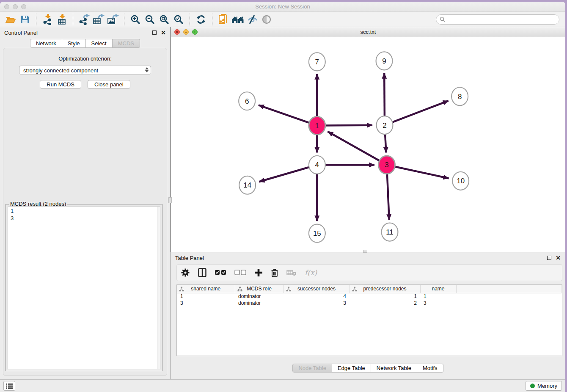  Describe the element at coordinates (201, 19) in the screenshot. I see `refresh-icon` at that location.